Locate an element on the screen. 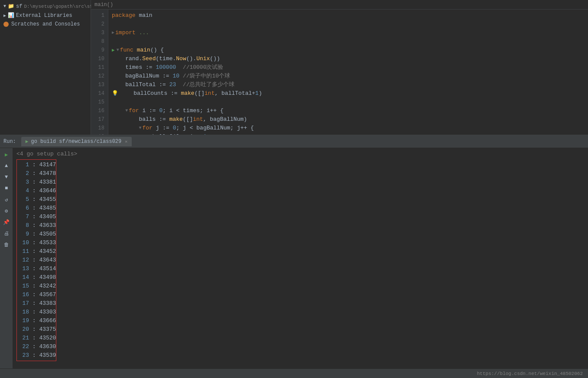 The width and height of the screenshot is (588, 378). output-line: 15 : 43242 is located at coordinates (36, 286).